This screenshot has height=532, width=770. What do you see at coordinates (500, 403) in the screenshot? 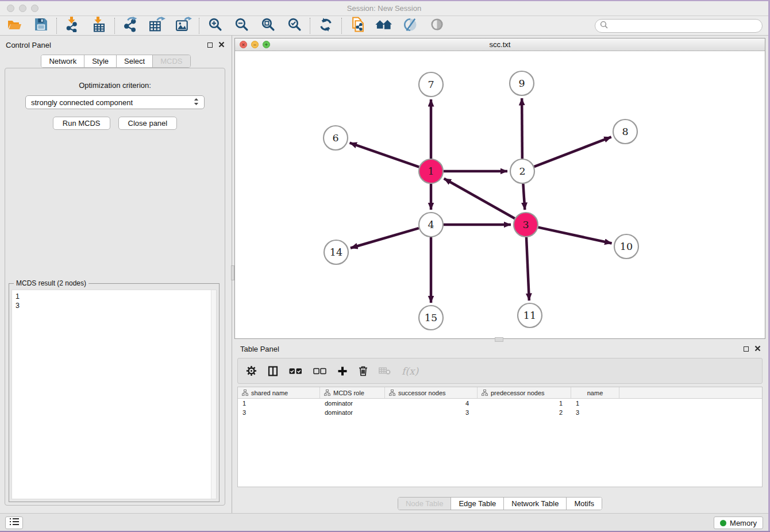
I see `table-row: 1dominator411` at bounding box center [500, 403].